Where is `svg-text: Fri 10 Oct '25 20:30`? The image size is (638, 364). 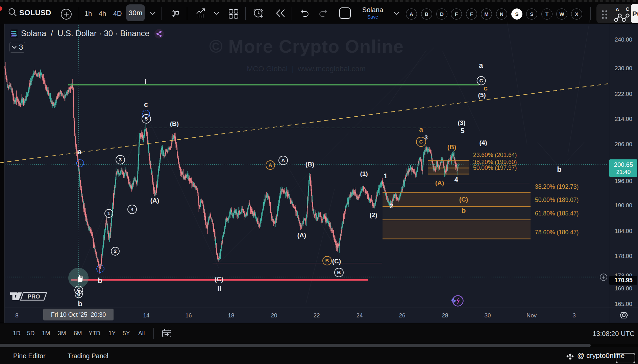
svg-text: Fri 10 Oct '25 20:30 is located at coordinates (78, 315).